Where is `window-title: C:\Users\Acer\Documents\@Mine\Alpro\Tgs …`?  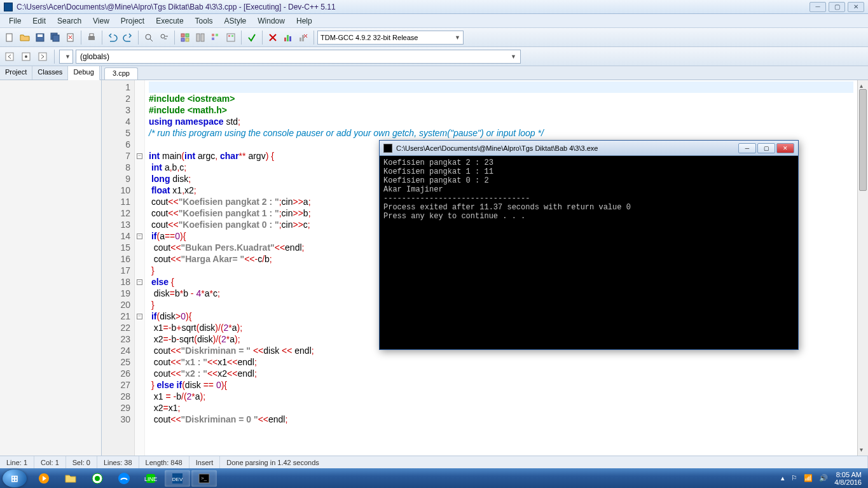
window-title: C:\Users\Acer\Documents\@Mine\Alpro\Tgs … is located at coordinates (413, 7).